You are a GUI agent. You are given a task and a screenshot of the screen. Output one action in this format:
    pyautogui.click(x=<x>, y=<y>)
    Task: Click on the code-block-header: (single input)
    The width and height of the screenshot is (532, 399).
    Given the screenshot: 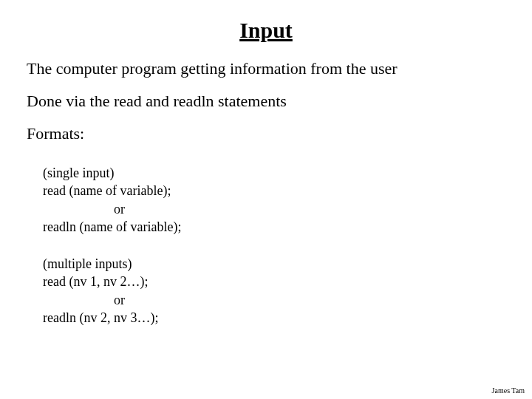 What is the action you would take?
    pyautogui.click(x=274, y=173)
    